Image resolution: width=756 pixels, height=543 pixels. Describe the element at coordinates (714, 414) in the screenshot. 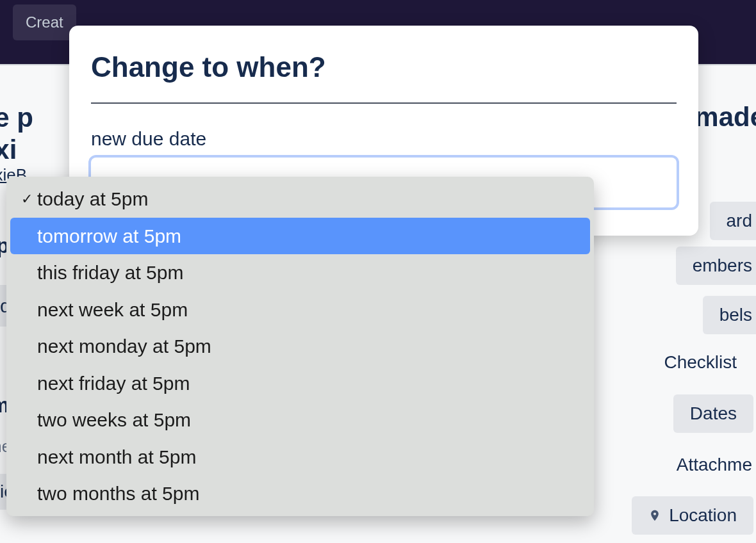

I see `sidebar-item-dates: Dates` at that location.